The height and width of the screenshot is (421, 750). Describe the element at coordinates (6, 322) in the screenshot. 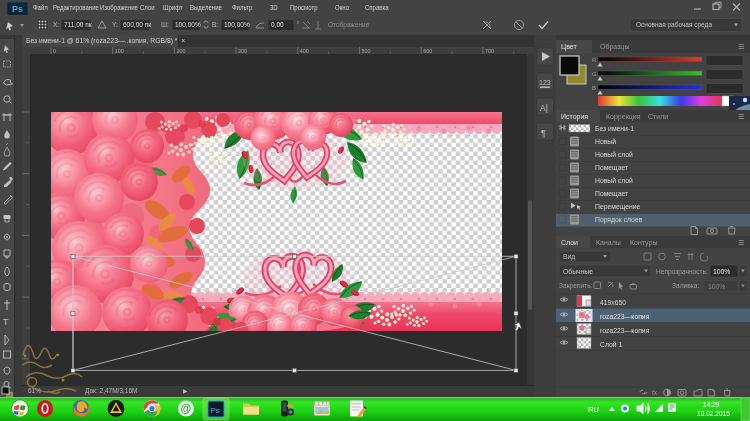

I see `svg-text: T` at that location.